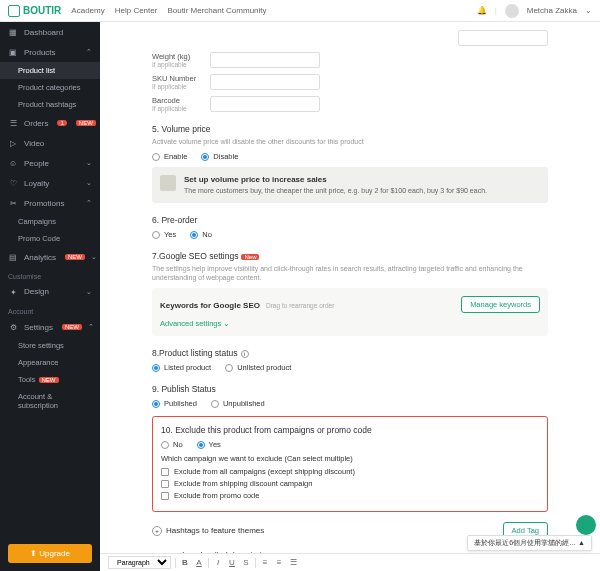 The image size is (600, 571). What do you see at coordinates (50, 327) in the screenshot?
I see `sidebar-item-settings: ⚙SettingsNEW ⌃` at bounding box center [50, 327].